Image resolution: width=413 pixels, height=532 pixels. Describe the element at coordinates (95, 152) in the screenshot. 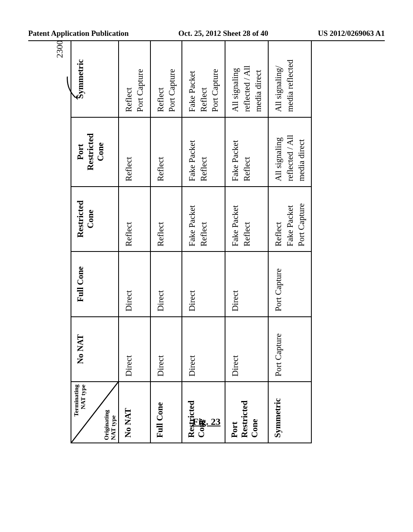

I see `col-header: PortRestrictedCone` at that location.